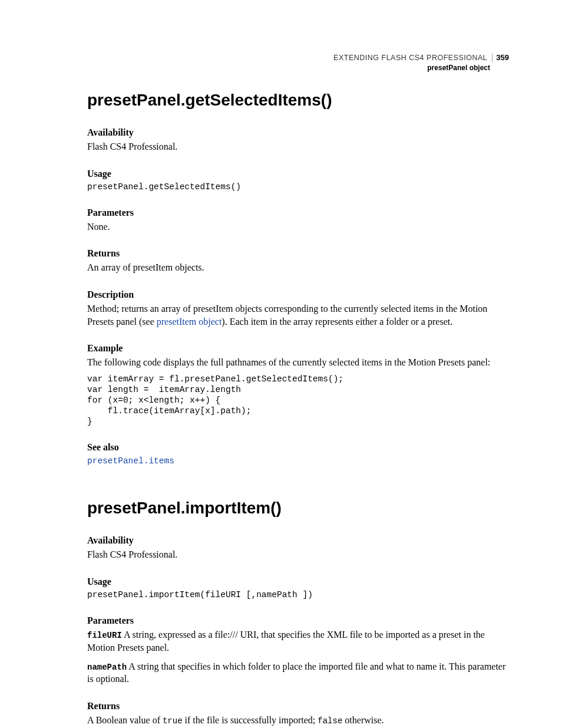  Describe the element at coordinates (414, 68) in the screenshot. I see `doc-subtitle: presetPanel object` at that location.